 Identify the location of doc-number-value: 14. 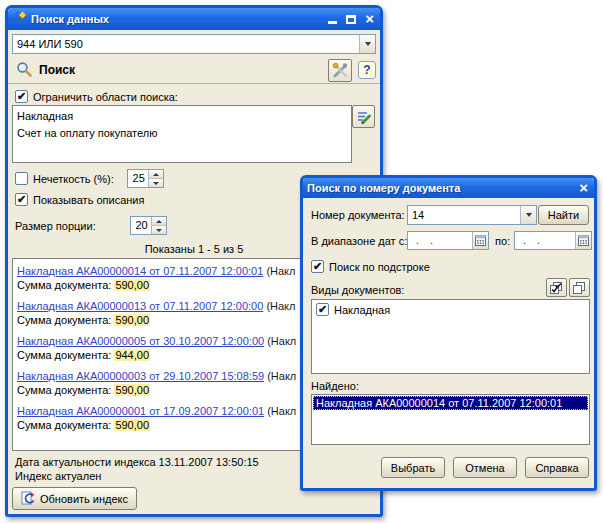
(464, 215).